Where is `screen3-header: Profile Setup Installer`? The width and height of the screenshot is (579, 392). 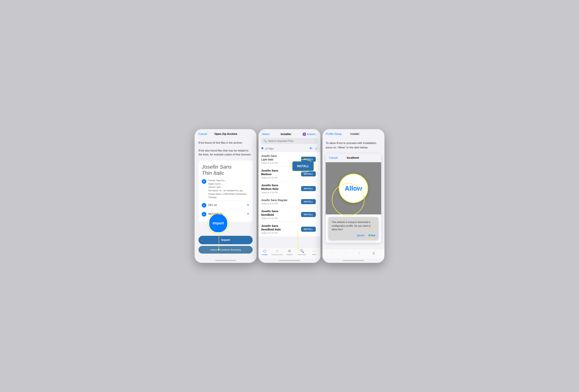 screen3-header: Profile Setup Installer is located at coordinates (353, 133).